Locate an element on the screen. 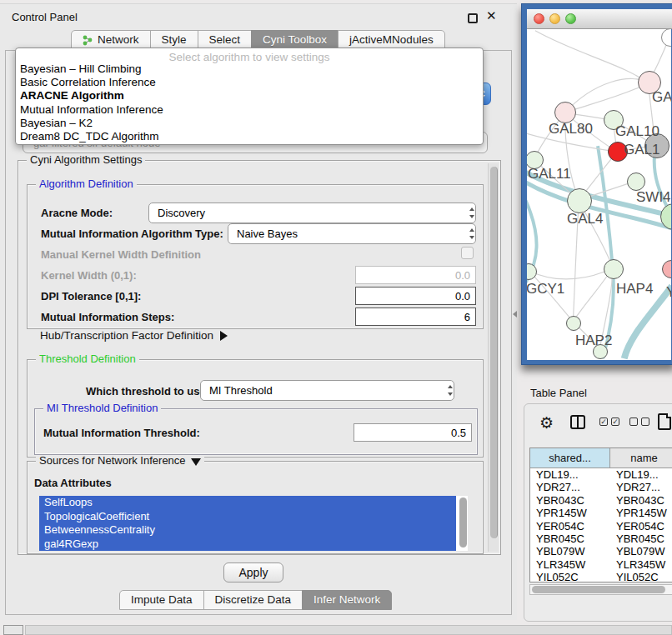 This screenshot has width=672, height=635. node-label: GAL10 is located at coordinates (637, 132).